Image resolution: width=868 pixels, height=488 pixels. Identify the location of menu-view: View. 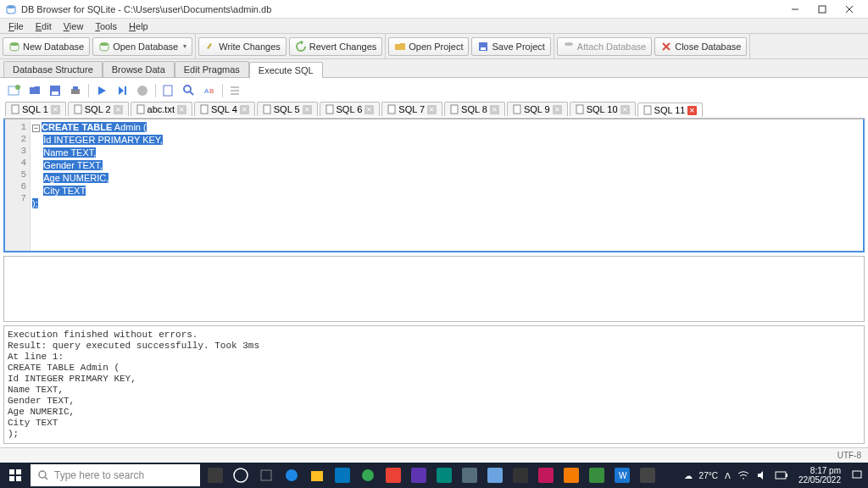
(74, 26).